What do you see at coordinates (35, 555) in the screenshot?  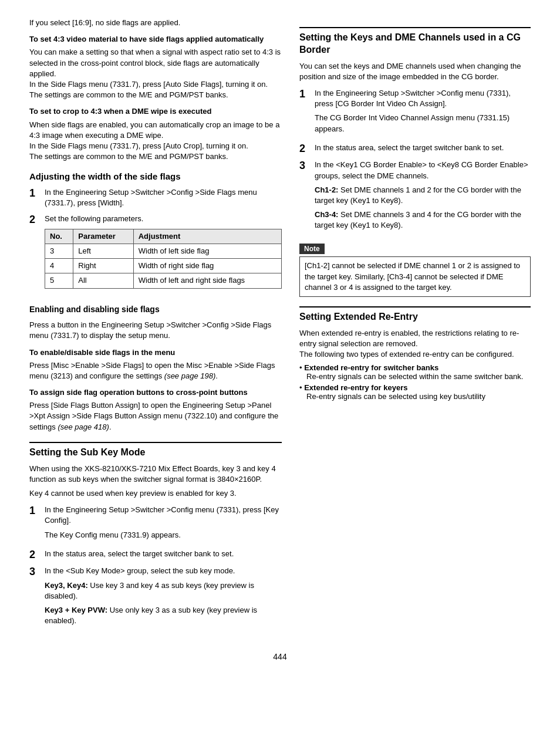 I see `sub-key-step-number-2: 2` at bounding box center [35, 555].